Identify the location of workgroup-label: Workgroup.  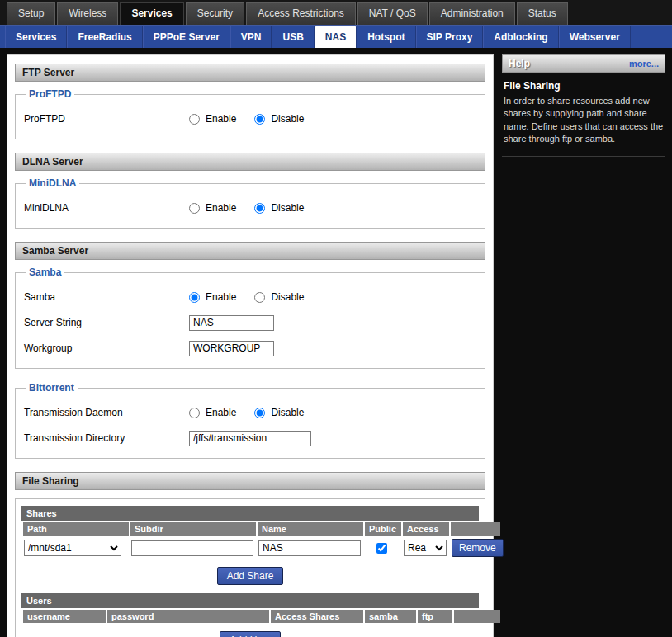
(106, 348).